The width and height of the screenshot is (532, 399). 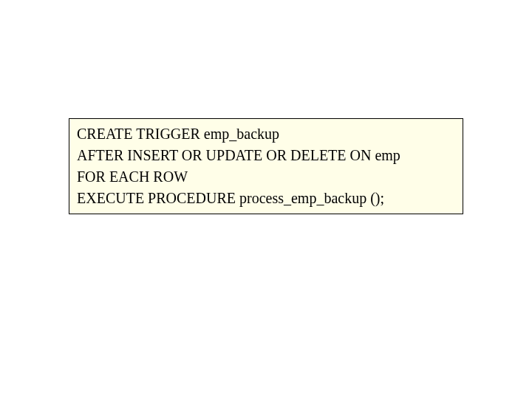 I want to click on code-line-4: EXECUTE PROCEDURE process_emp_backup ();, so click(x=266, y=198).